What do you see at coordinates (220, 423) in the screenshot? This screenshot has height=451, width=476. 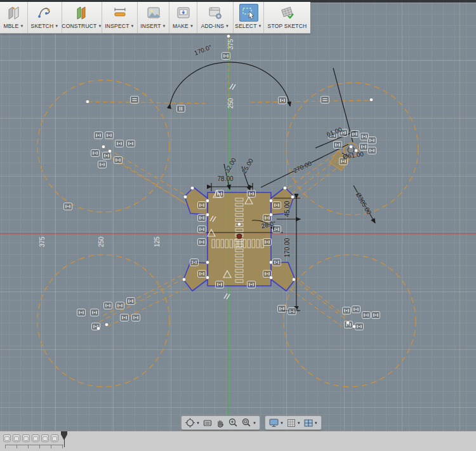 I see `pan-icon` at bounding box center [220, 423].